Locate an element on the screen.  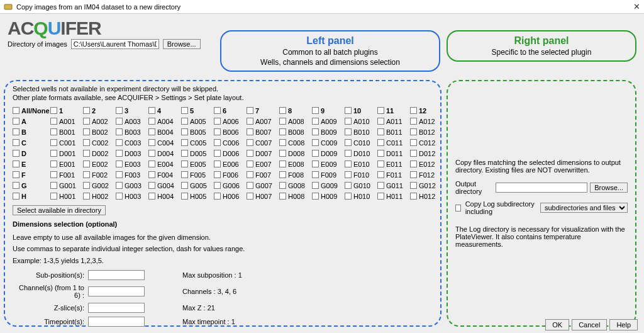
well-A006: A006 is located at coordinates (230, 121).